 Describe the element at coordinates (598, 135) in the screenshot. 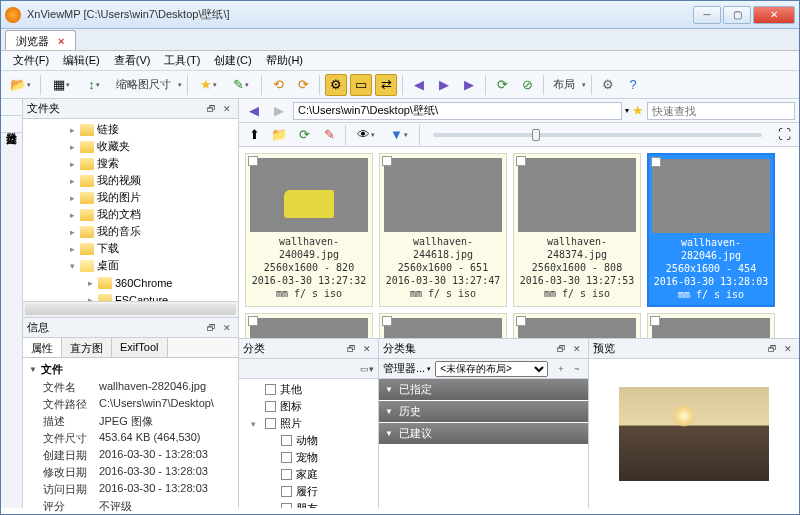

I see `thumb-size-slider` at that location.